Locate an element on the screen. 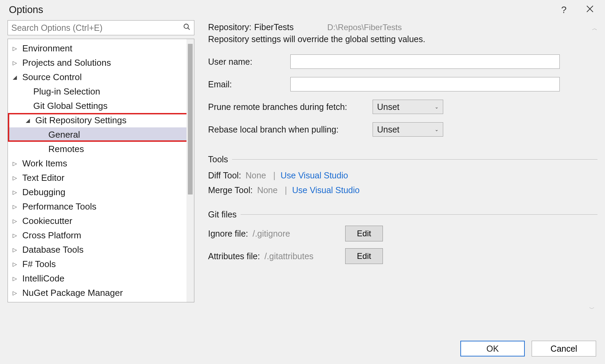 Image resolution: width=605 pixels, height=364 pixels. tree-item-plugin-selection: Plug-in Selection is located at coordinates (101, 91).